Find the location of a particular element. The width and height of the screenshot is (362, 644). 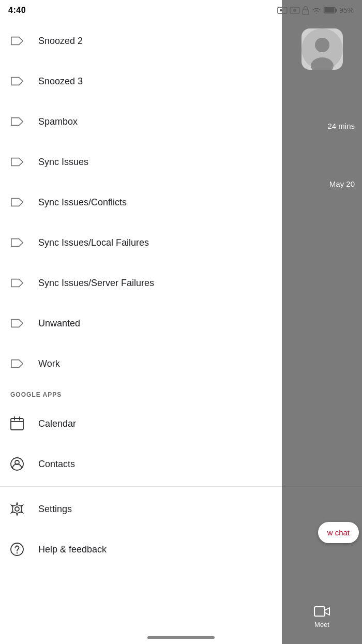

meet-icon is located at coordinates (322, 612).